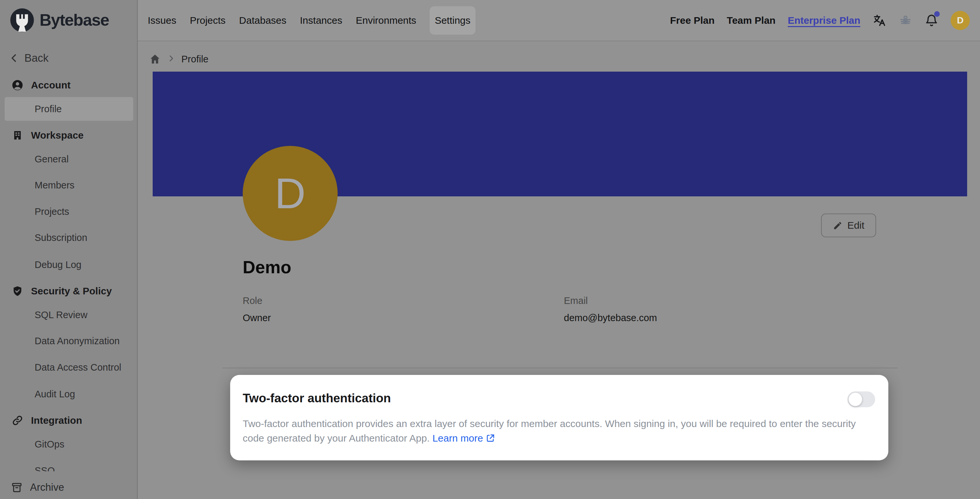 The image size is (980, 499). Describe the element at coordinates (312, 21) in the screenshot. I see `main-nav-tabs: Issues Projects Databases Instances Envi…` at that location.